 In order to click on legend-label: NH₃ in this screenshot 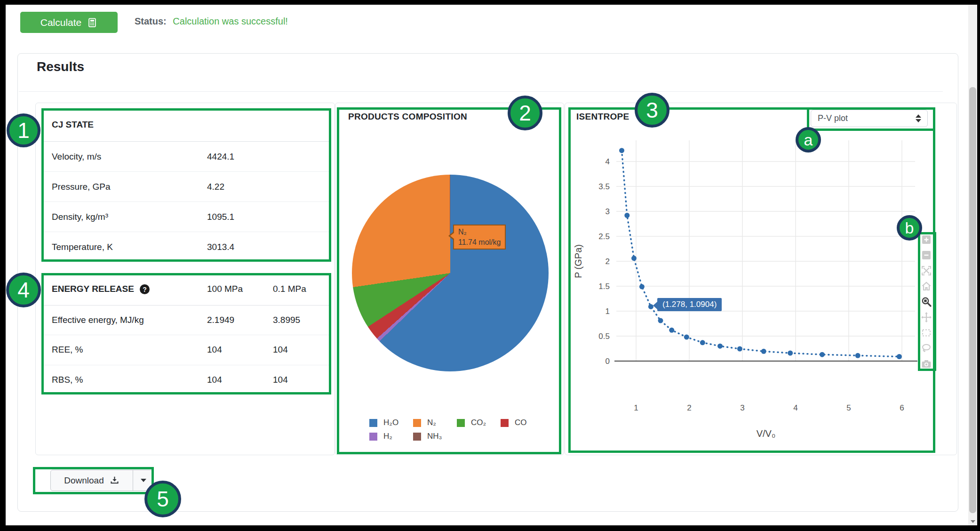, I will do `click(435, 436)`.